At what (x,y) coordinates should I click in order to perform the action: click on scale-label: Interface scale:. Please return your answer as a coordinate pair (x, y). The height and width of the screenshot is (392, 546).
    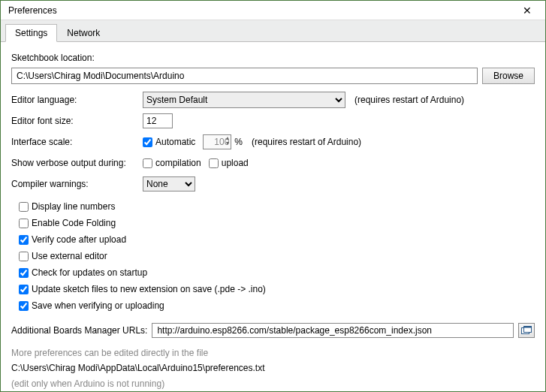
    Looking at the image, I should click on (77, 142).